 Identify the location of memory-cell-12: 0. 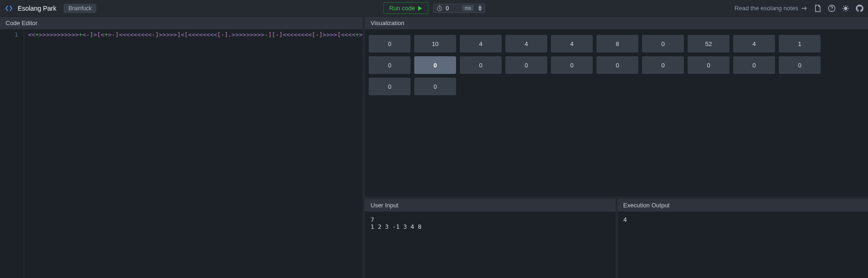
(481, 65).